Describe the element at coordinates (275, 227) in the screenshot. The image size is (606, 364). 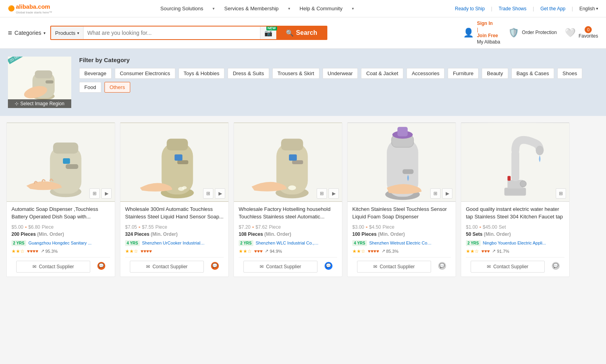
I see `price-unit-3: Piece` at that location.